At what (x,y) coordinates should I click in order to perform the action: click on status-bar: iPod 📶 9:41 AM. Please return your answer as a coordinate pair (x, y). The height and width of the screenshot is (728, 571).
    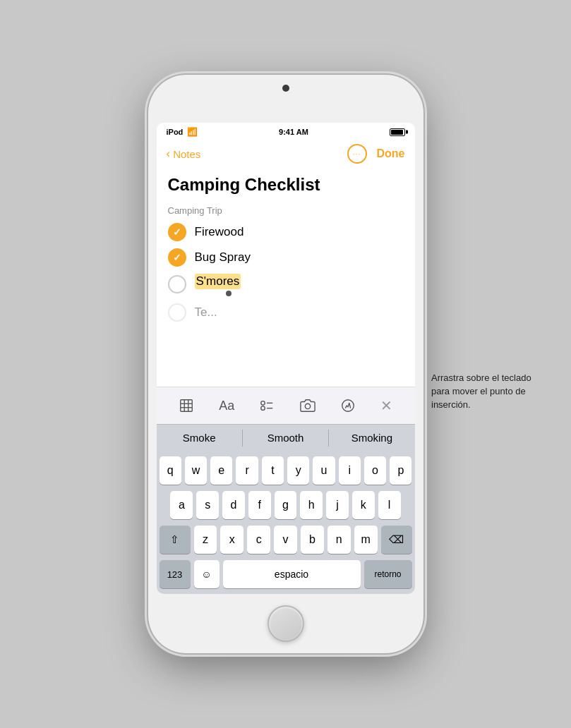
    Looking at the image, I should click on (286, 131).